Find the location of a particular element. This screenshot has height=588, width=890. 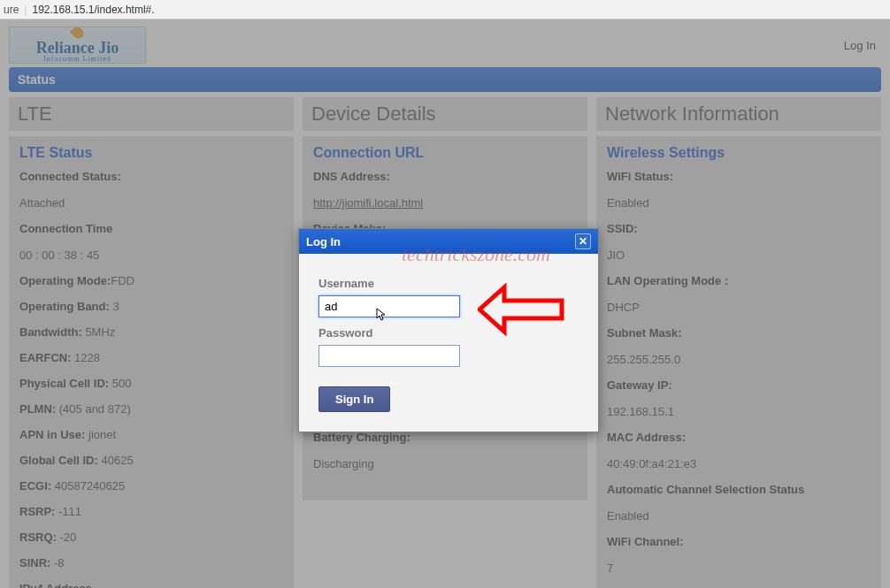

close-icon: ✕ is located at coordinates (583, 241).